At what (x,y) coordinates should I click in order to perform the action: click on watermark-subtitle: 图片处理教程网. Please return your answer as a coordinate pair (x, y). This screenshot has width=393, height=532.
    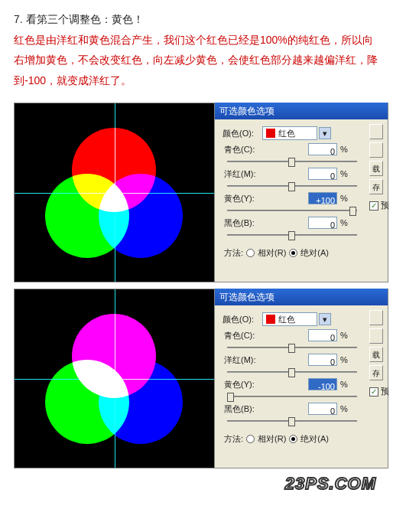
    Looking at the image, I should click on (352, 498).